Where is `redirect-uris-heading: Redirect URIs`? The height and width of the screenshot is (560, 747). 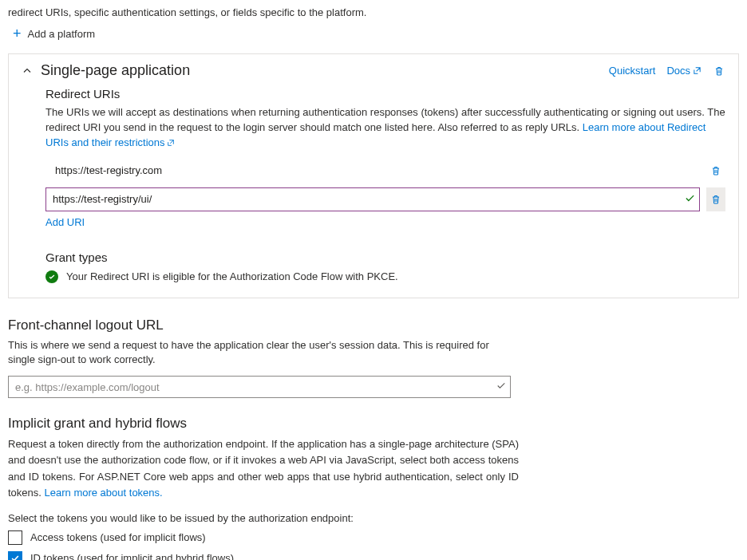 redirect-uris-heading: Redirect URIs is located at coordinates (385, 94).